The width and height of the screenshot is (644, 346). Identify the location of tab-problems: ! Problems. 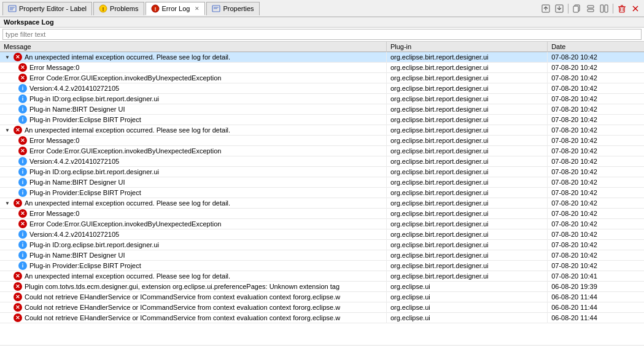
(118, 9).